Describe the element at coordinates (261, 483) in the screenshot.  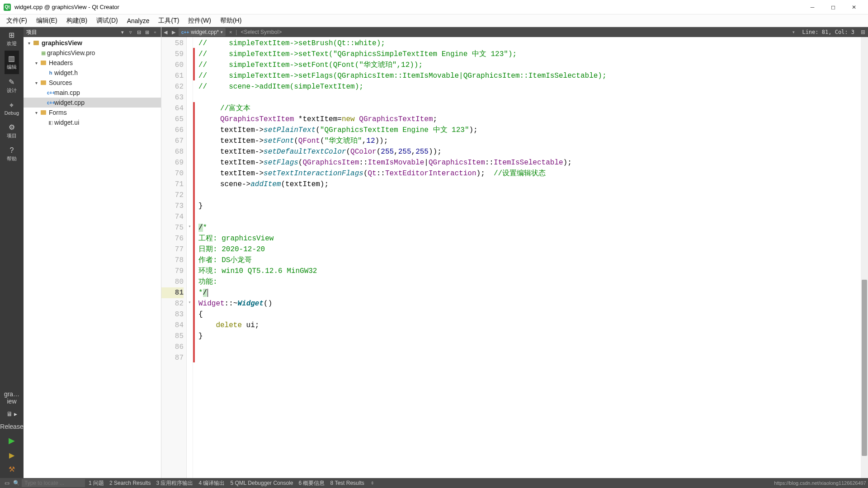
I see `output-pane-tab: 5 QML Debugger Console` at that location.